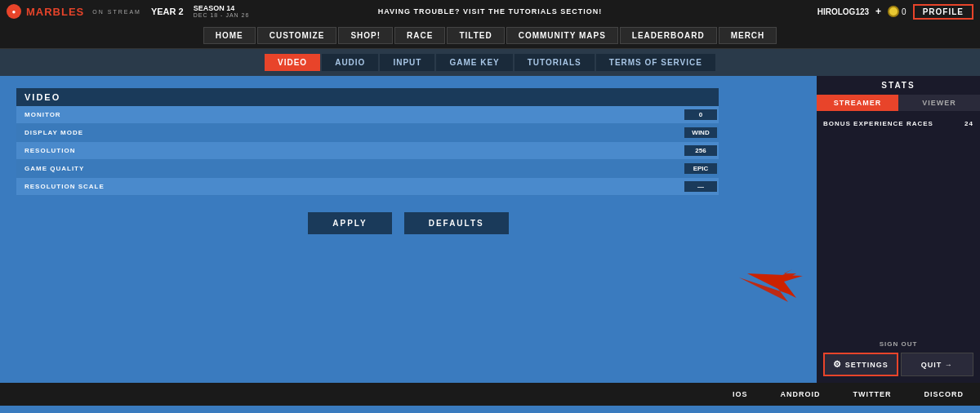 The image size is (980, 413). Describe the element at coordinates (457, 224) in the screenshot. I see `defaults-button: DEFAULTS` at that location.